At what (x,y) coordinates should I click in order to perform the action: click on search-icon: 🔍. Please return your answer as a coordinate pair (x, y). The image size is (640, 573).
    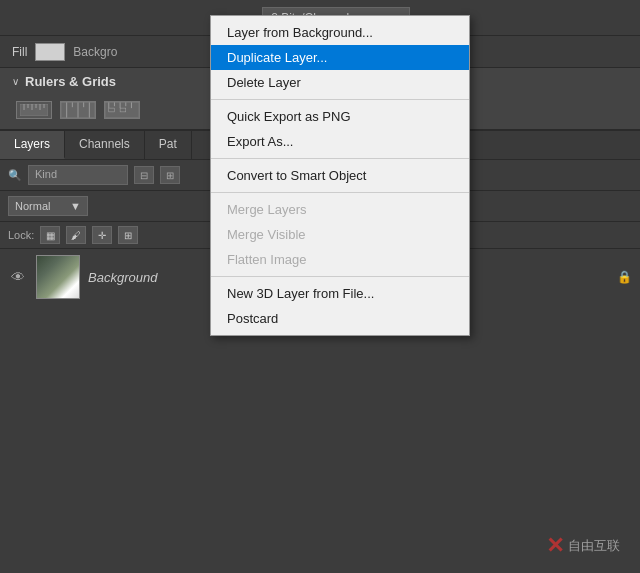
    Looking at the image, I should click on (15, 176).